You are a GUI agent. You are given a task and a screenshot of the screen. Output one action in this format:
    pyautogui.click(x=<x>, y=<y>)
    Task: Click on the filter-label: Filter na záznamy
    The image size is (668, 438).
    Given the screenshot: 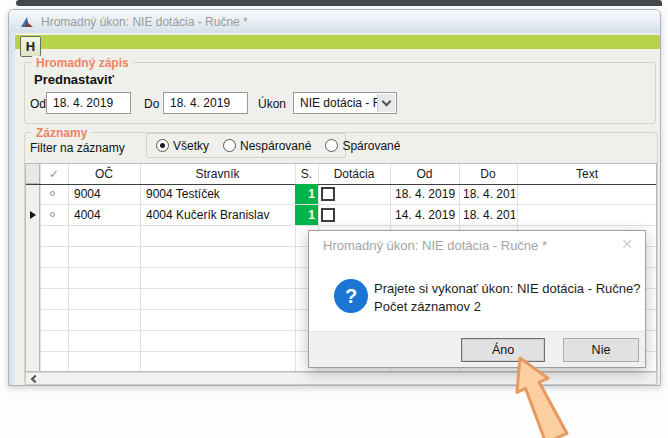 What is the action you would take?
    pyautogui.click(x=78, y=148)
    